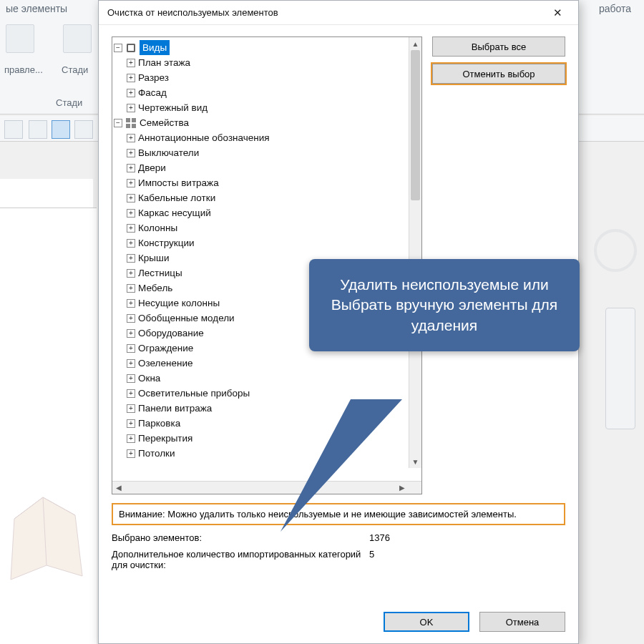 This screenshot has width=644, height=644. Describe the element at coordinates (131, 123) in the screenshot. I see `families-category-icon` at that location.